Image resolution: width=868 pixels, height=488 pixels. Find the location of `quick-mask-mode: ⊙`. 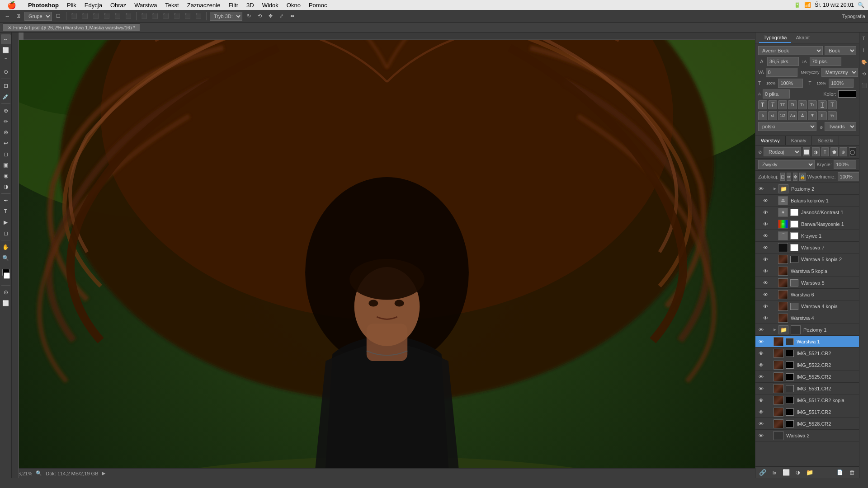

quick-mask-mode: ⊙ is located at coordinates (6, 292).